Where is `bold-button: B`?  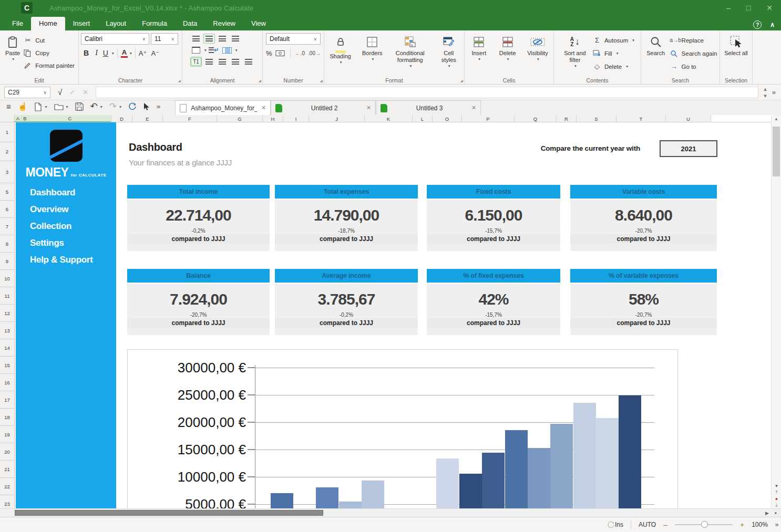 bold-button: B is located at coordinates (86, 53).